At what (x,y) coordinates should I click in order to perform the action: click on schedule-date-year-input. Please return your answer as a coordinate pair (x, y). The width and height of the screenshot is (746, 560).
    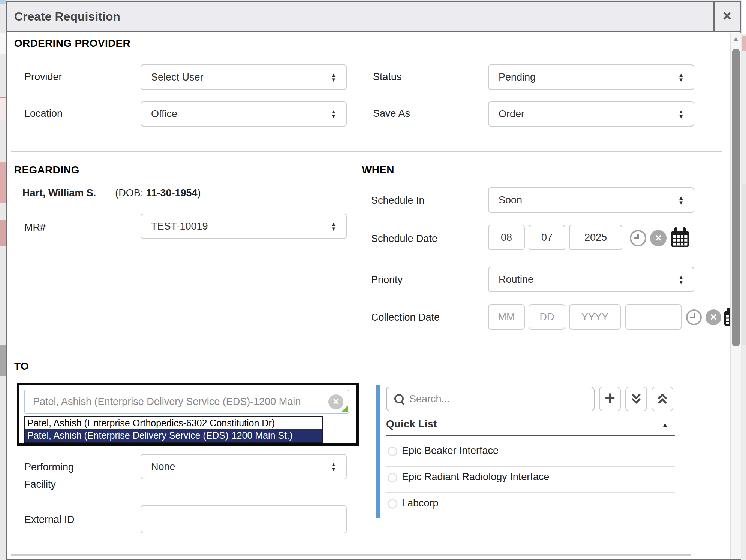
    Looking at the image, I should click on (596, 237).